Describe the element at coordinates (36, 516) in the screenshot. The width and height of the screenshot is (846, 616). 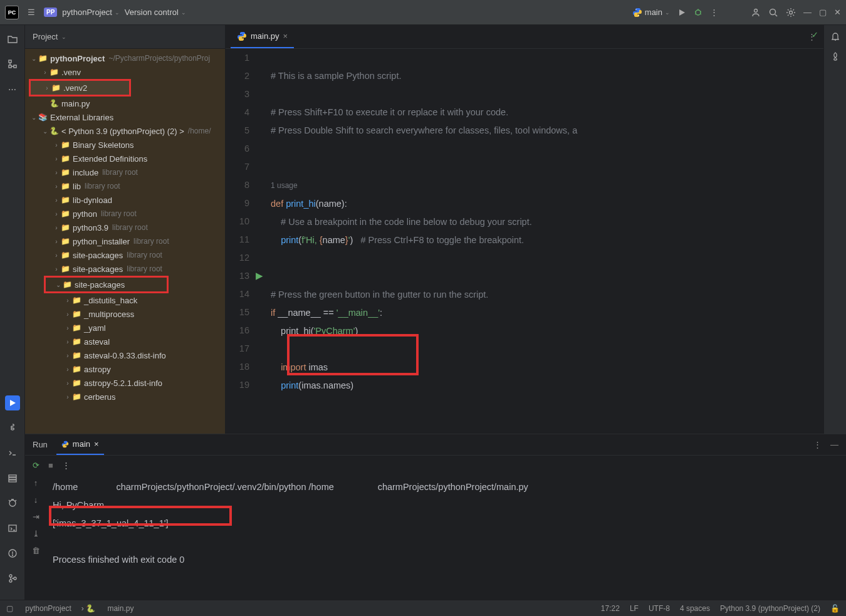
I see `soft-wrap-icon: ⇥` at that location.